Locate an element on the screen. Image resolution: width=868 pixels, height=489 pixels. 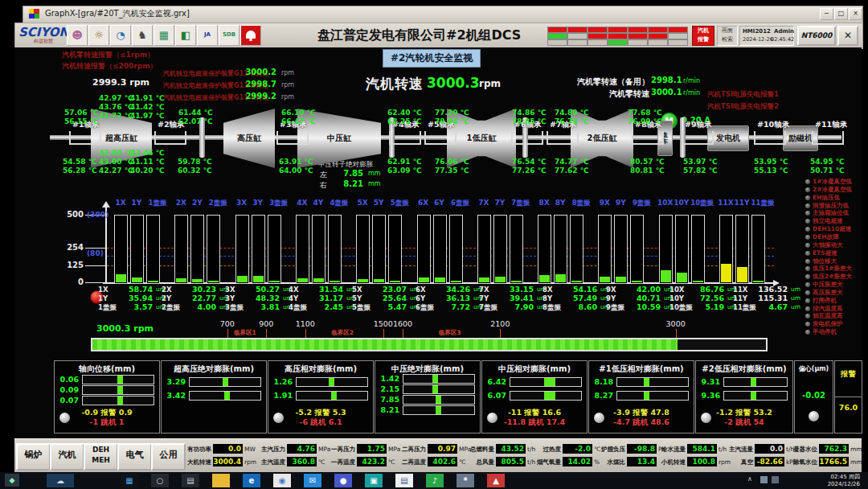
vibration-value: 4.67 is located at coordinates (769, 307).